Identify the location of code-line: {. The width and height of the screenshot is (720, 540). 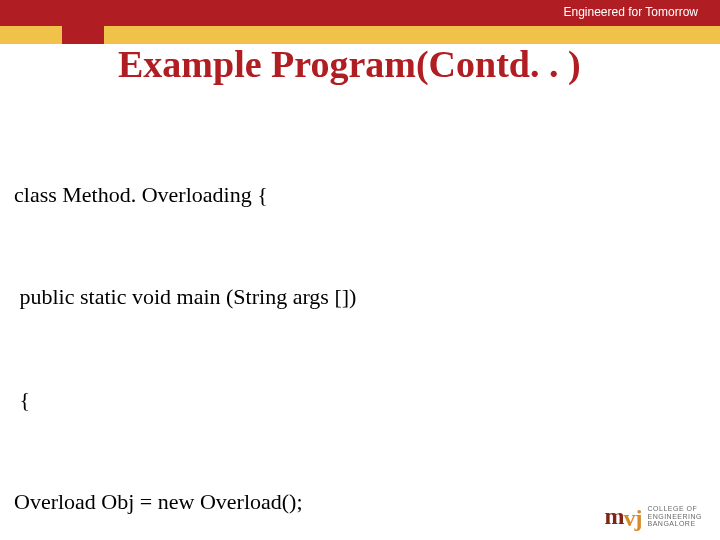
(355, 400).